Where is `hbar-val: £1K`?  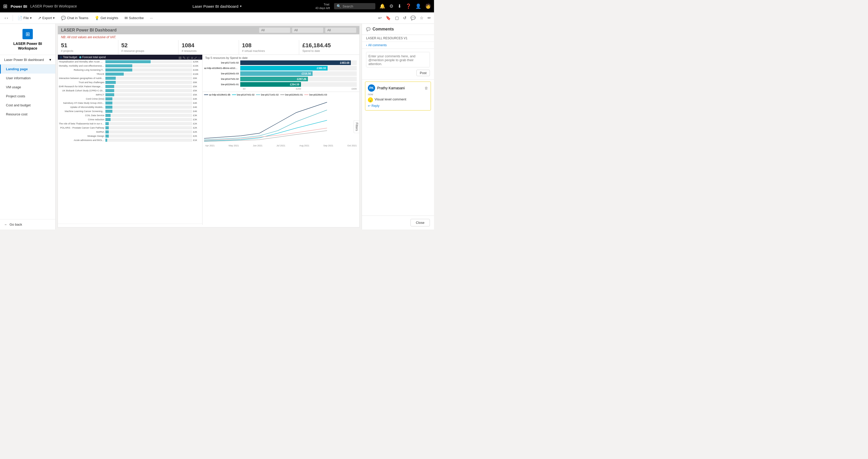 hbar-val: £1K is located at coordinates (197, 140).